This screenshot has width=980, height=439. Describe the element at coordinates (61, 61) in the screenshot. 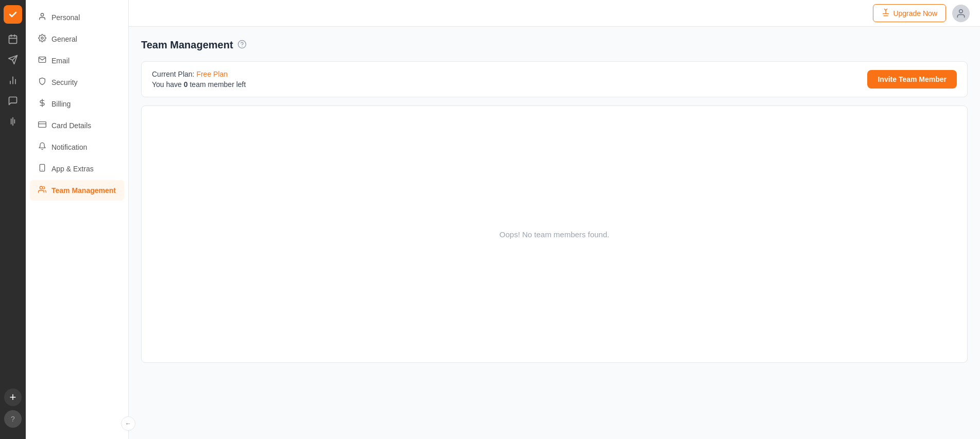

I see `sidebar-item-email-label: Email` at that location.